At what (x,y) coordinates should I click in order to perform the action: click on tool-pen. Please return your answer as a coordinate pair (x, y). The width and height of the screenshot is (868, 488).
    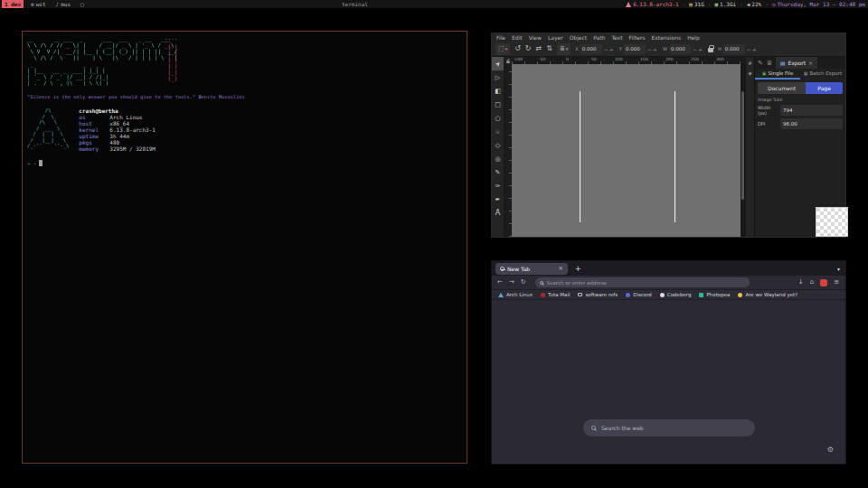
    Looking at the image, I should click on (497, 186).